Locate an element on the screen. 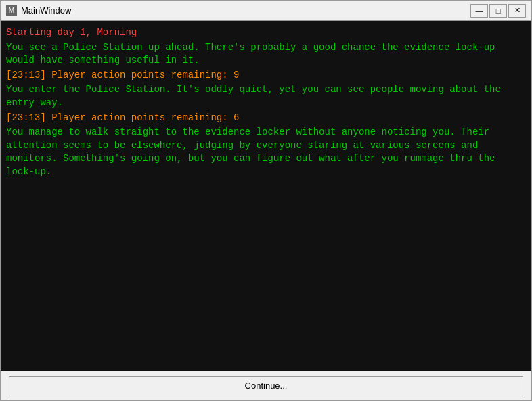 The height and width of the screenshot is (401, 532). log-text-4: You enter the Police Station. It's oddly… is located at coordinates (253, 96).